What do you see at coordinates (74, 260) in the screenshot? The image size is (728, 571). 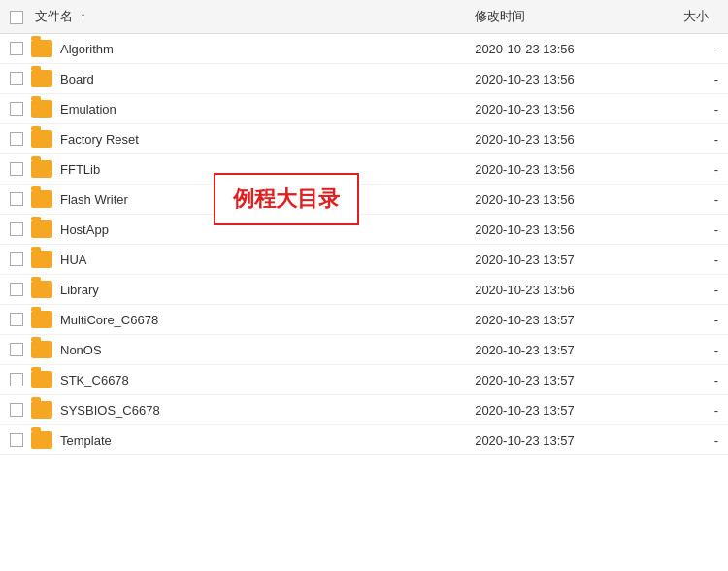 I see `file-name-text: HUA` at bounding box center [74, 260].